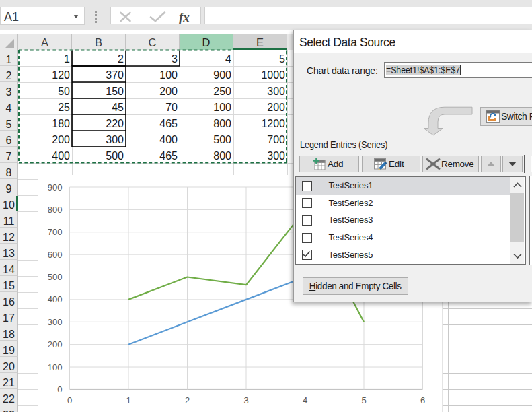 The height and width of the screenshot is (412, 532). I want to click on svg-text: 700, so click(55, 232).